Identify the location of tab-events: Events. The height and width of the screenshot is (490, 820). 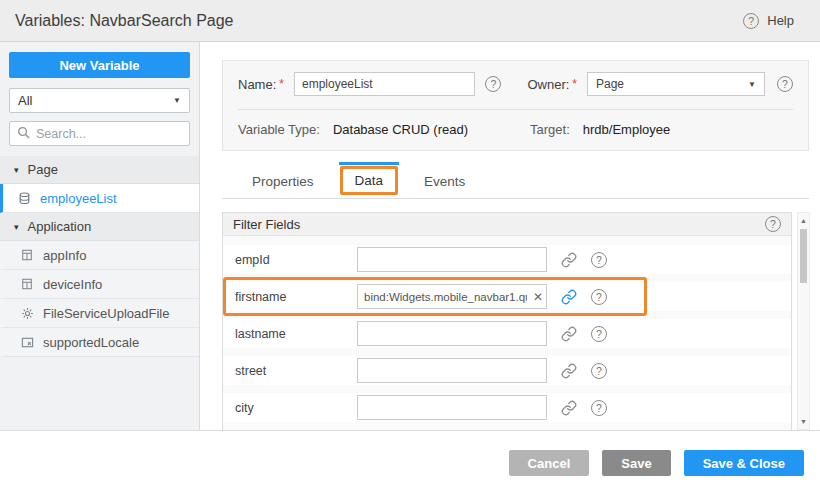
(444, 182).